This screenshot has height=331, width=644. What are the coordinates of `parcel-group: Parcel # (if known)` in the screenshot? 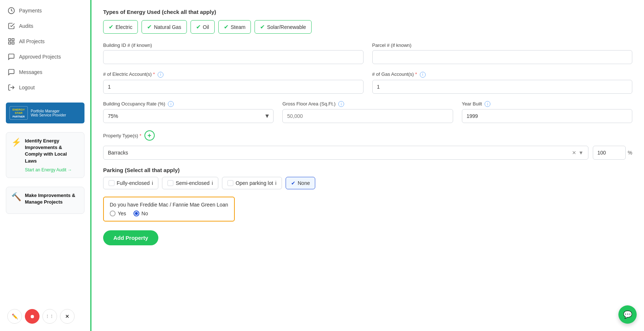 It's located at (502, 53).